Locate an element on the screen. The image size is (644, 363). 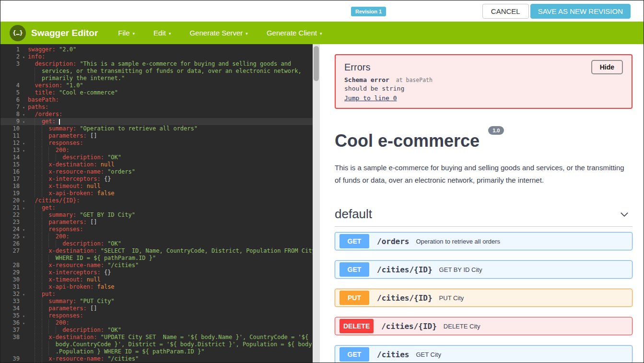
menu-generate-server: Generate Server▾ is located at coordinates (219, 33).